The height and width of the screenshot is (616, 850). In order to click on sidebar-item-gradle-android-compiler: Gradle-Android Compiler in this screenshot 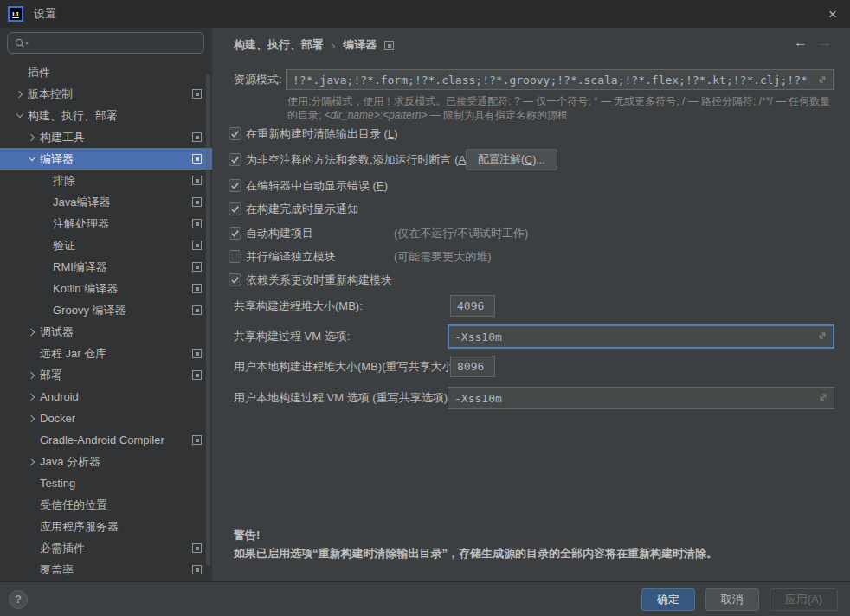, I will do `click(106, 440)`.